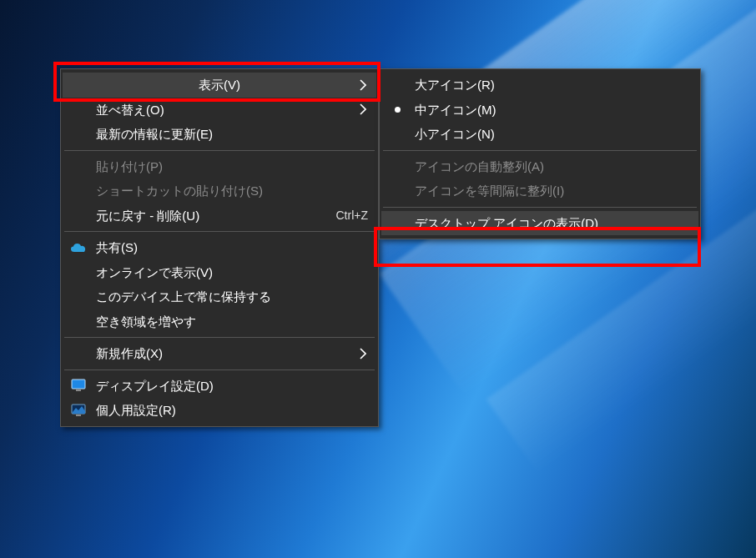 The image size is (756, 558). What do you see at coordinates (219, 167) in the screenshot?
I see `menu-paste: 貼り付け(P)` at bounding box center [219, 167].